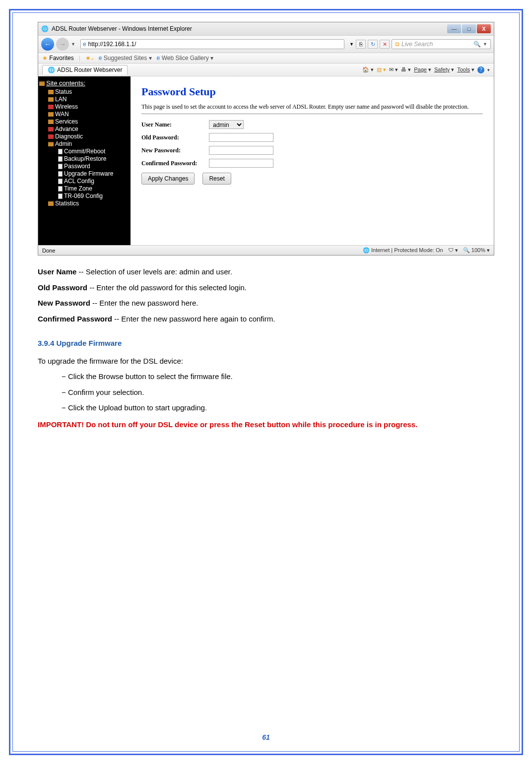 This screenshot has width=532, height=772. I want to click on sidebar-item-tr069: TR-069 Config, so click(83, 196).